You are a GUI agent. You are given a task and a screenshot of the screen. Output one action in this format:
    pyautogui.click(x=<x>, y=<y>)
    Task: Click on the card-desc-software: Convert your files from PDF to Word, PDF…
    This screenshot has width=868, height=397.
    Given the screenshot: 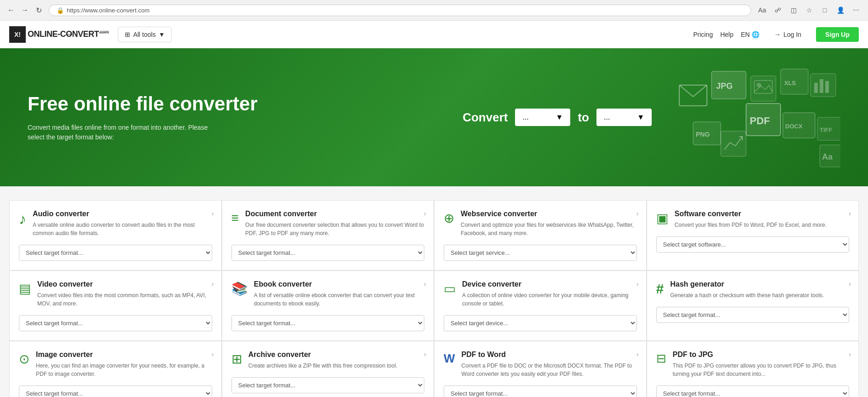 What is the action you would take?
    pyautogui.click(x=762, y=225)
    